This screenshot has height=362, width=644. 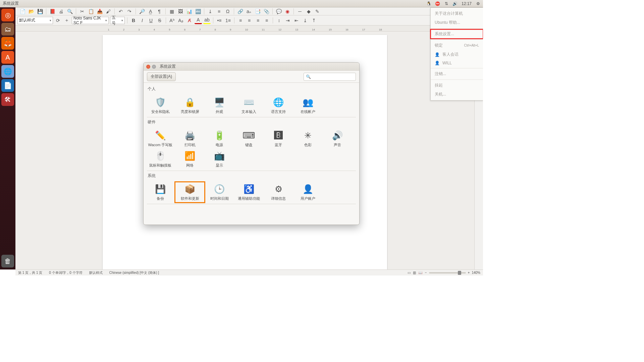 What do you see at coordinates (309, 11) in the screenshot?
I see `shape-icon: ◆` at bounding box center [309, 11].